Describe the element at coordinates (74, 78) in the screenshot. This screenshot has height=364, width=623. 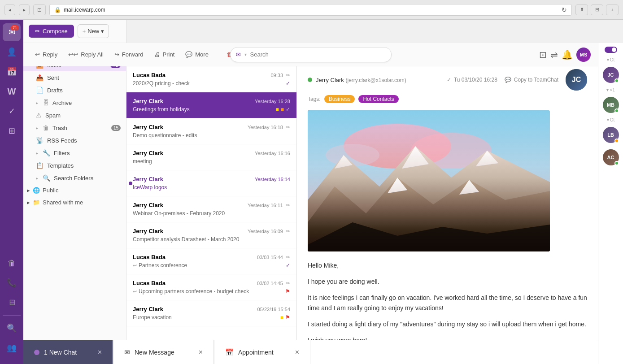
I see `folder-item-sent: 📤 Sent` at that location.